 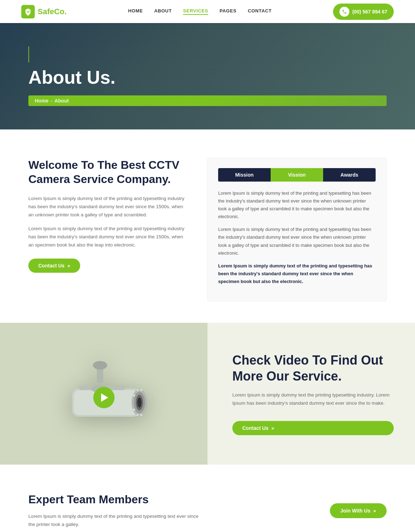 I want to click on contact-btn-chevrons: », so click(x=69, y=266).